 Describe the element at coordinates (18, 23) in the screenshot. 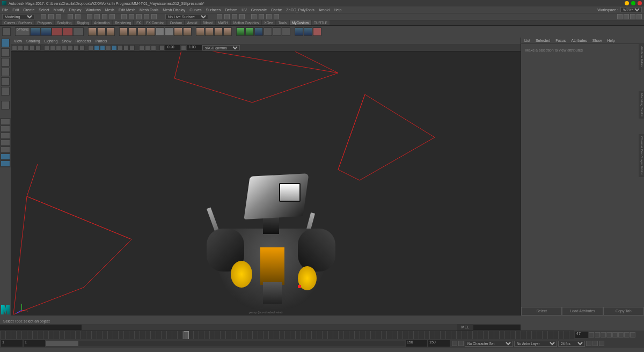

I see `shelf-tab-curves-surfaces: Curves / Surfaces` at that location.